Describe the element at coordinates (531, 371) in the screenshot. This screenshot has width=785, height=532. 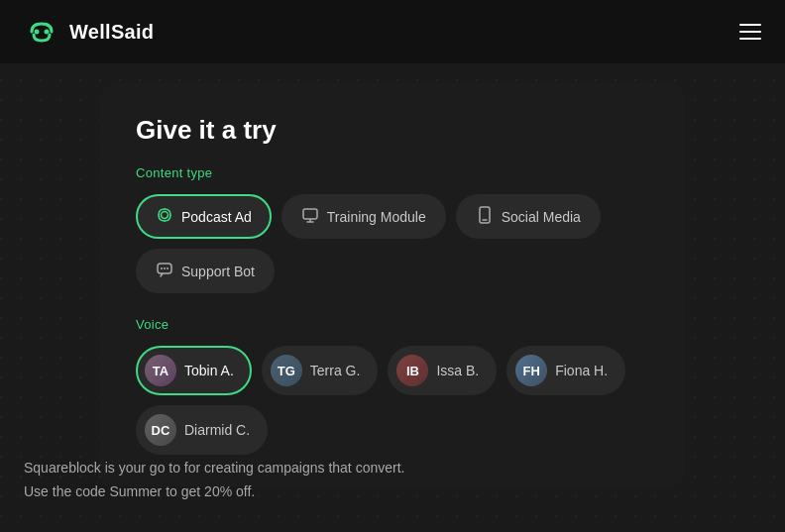
I see `avatar-fiona: FH` at that location.